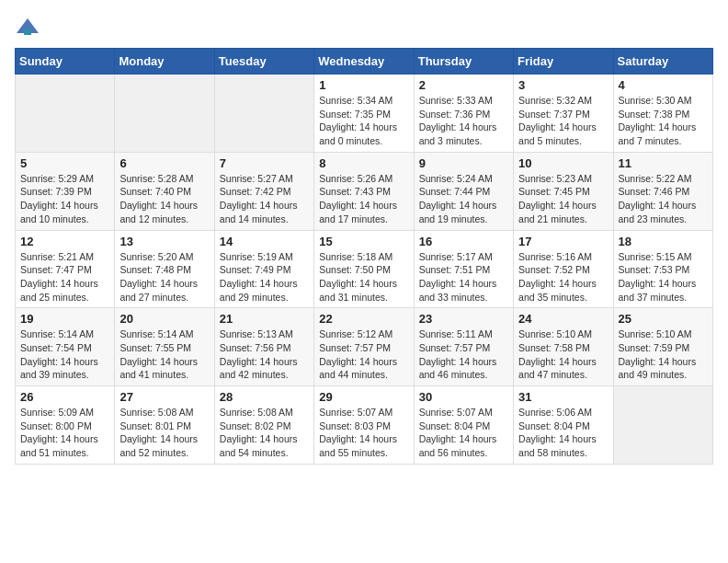  What do you see at coordinates (563, 121) in the screenshot?
I see `day-info: Sunrise: 5:32 AM Sunset: 7:37 PM Dayligh…` at bounding box center [563, 121].